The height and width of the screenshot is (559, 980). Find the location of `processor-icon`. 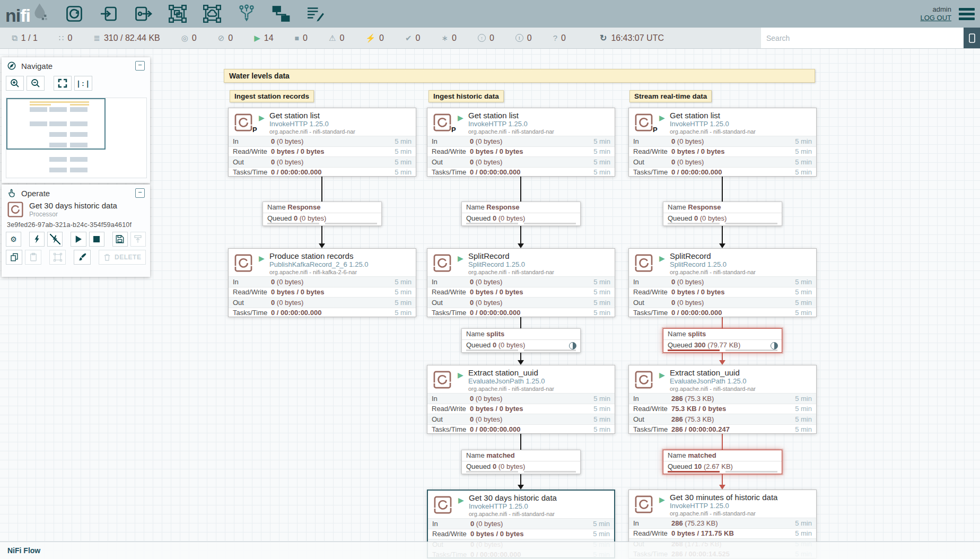

processor-icon is located at coordinates (74, 14).